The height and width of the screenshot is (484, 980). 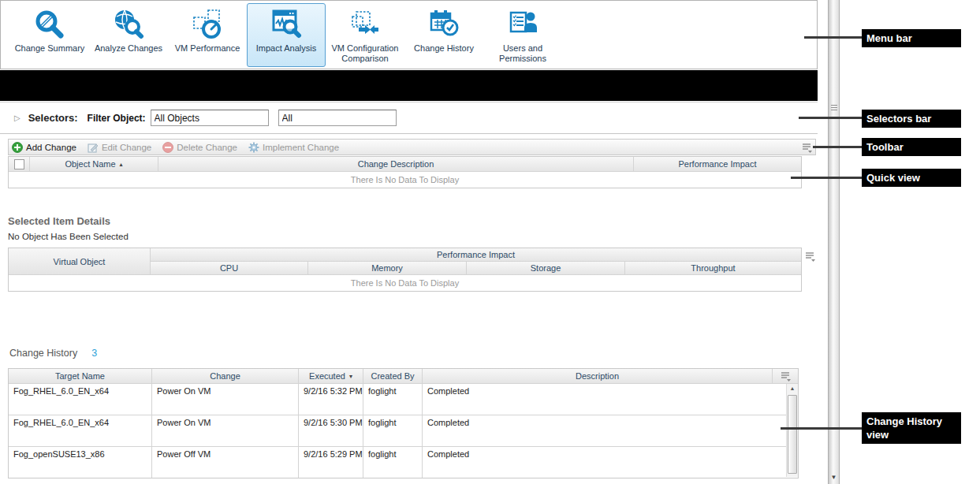 What do you see at coordinates (911, 428) in the screenshot?
I see `annotation-change-history-view: Change History view` at bounding box center [911, 428].